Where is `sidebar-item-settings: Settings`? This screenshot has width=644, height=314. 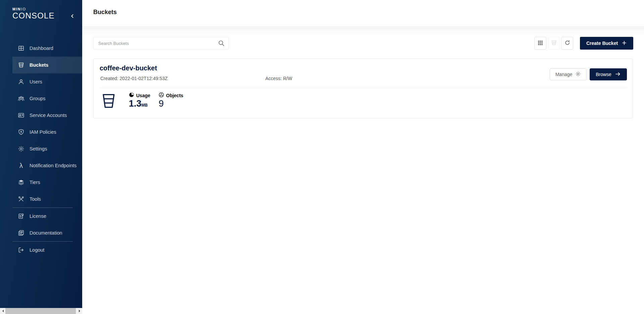 sidebar-item-settings: Settings is located at coordinates (47, 149).